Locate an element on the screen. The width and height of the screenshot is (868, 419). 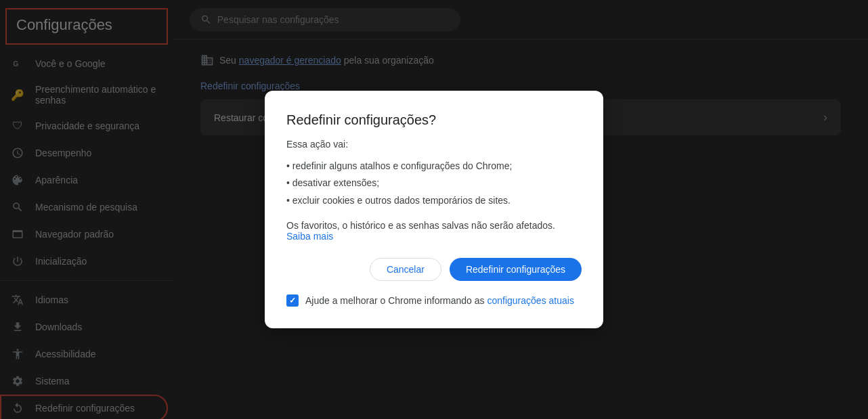
dialog-title: Redefinir configurações? is located at coordinates (434, 120).